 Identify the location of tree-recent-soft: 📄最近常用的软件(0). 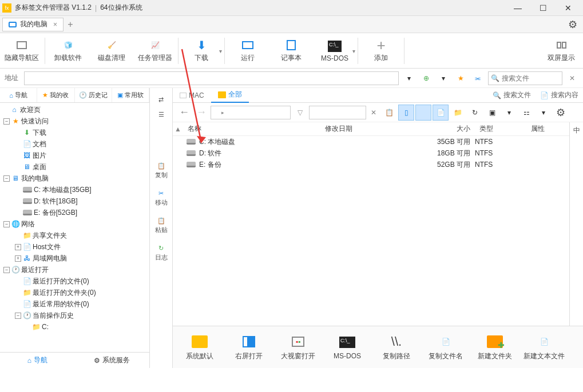
(74, 304).